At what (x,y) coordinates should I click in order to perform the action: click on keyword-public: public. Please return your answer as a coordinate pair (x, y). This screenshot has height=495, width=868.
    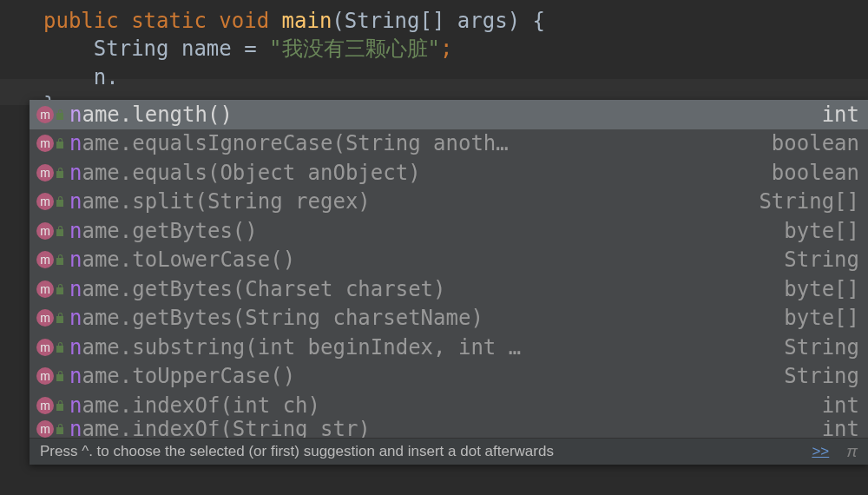
    Looking at the image, I should click on (82, 21).